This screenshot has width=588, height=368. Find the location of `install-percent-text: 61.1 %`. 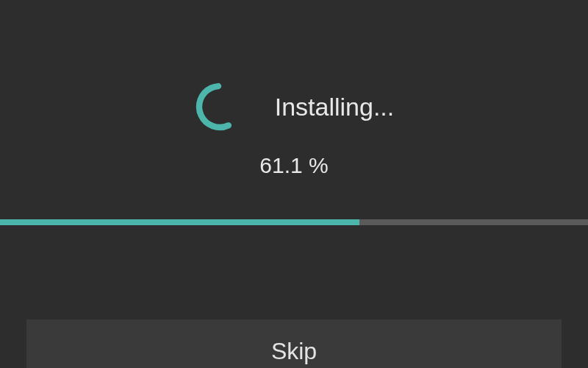

install-percent-text: 61.1 % is located at coordinates (294, 166).